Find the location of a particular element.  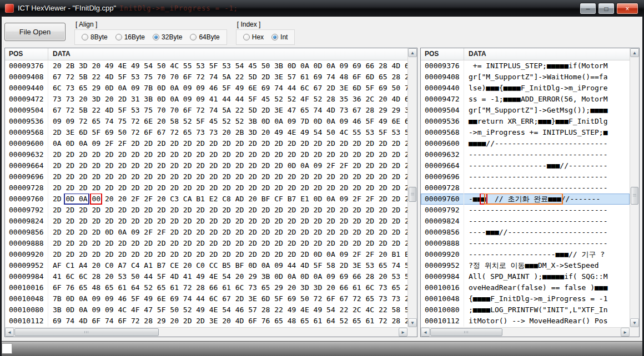

ascii-row: 00009504gr["M_SupportZ"]->GetMsg());■■■■ is located at coordinates (525, 110).